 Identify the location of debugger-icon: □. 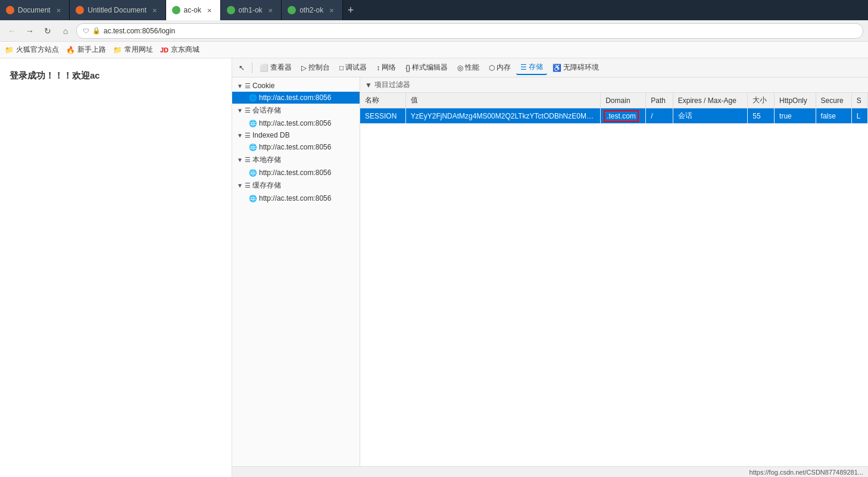
(342, 68).